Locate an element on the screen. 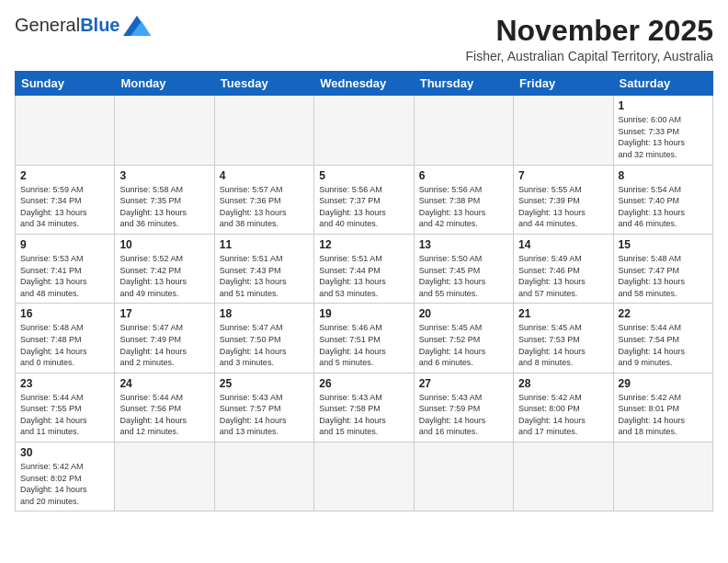 This screenshot has width=728, height=563. day-info: Sunrise: 5:44 AM Sunset: 7:54 PM Dayligh… is located at coordinates (664, 345).